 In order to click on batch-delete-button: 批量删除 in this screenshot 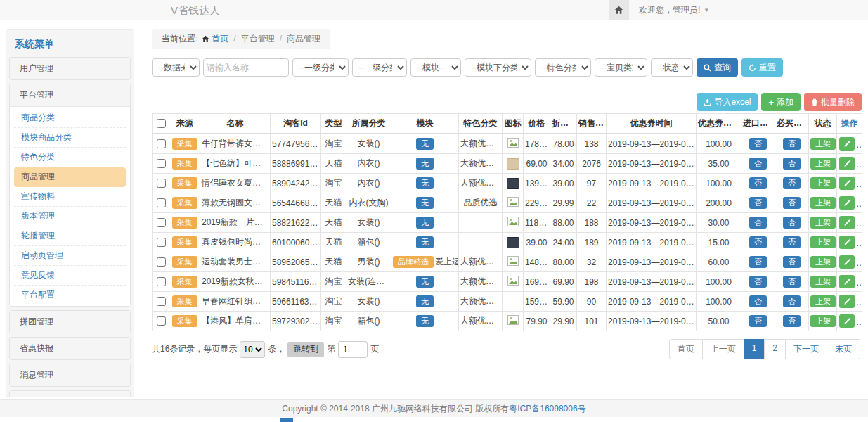, I will do `click(833, 102)`.